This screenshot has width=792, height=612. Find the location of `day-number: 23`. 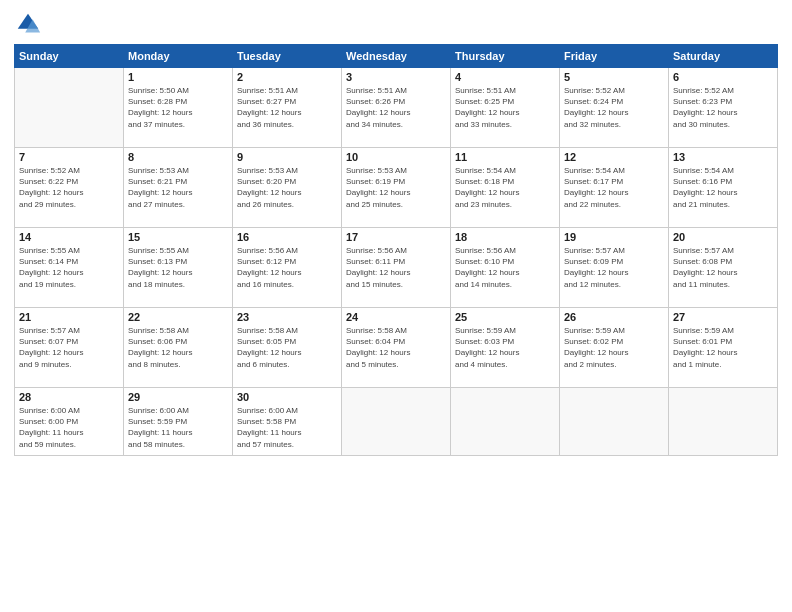

day-number: 23 is located at coordinates (287, 317).